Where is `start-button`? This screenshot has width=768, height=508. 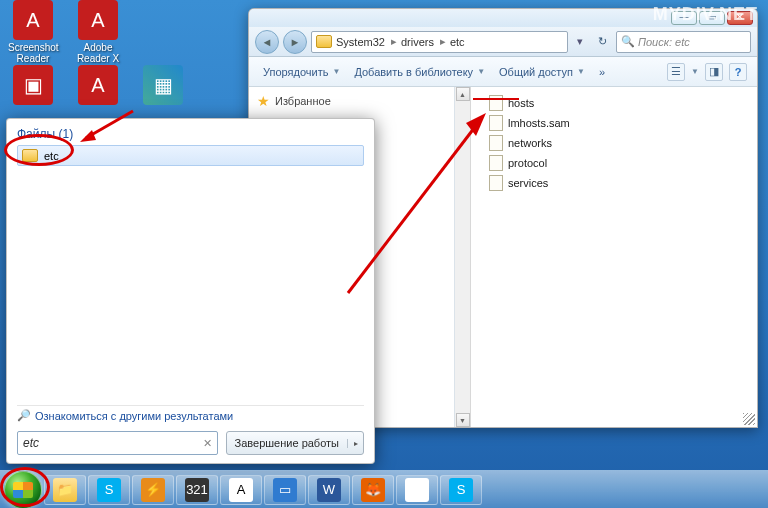
start-button is located at coordinates (23, 490).